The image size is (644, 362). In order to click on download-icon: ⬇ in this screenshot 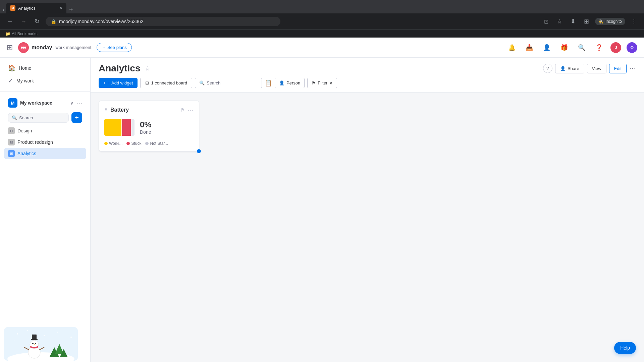, I will do `click(573, 21)`.